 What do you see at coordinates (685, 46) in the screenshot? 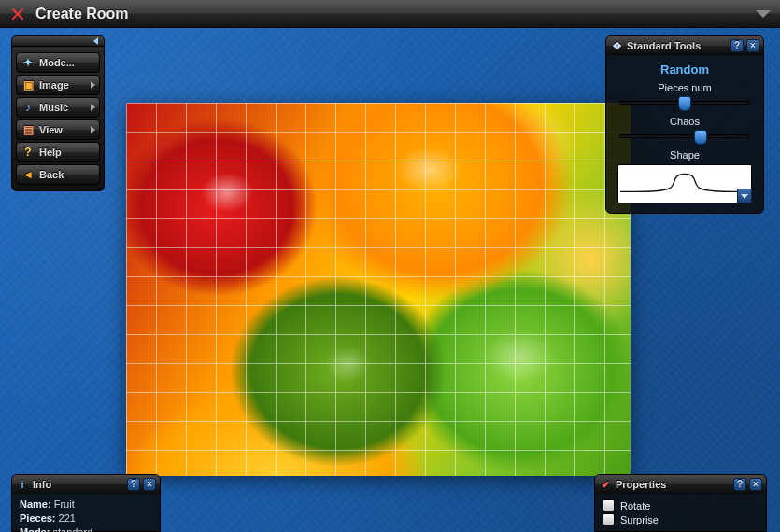
I see `panel-header: ✥ Standard Tools ? ×` at bounding box center [685, 46].